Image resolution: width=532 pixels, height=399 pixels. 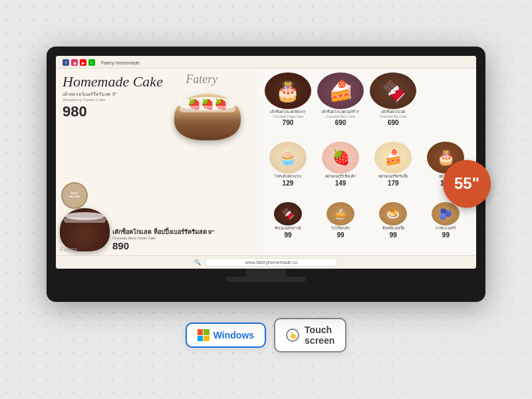 What do you see at coordinates (394, 112) in the screenshot?
I see `cake-name-thai-2: เค้กช็อคโกแลต` at bounding box center [394, 112].